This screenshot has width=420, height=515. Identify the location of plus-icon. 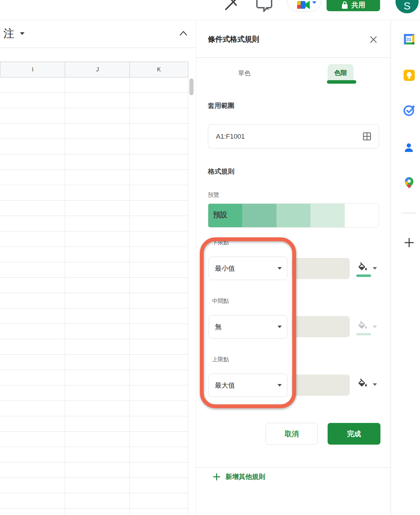
(217, 477).